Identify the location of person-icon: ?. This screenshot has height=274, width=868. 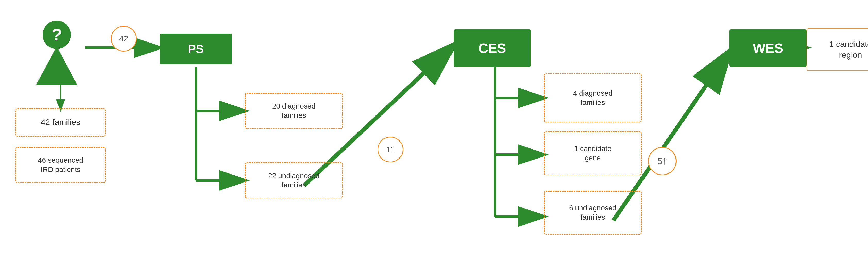
(57, 49).